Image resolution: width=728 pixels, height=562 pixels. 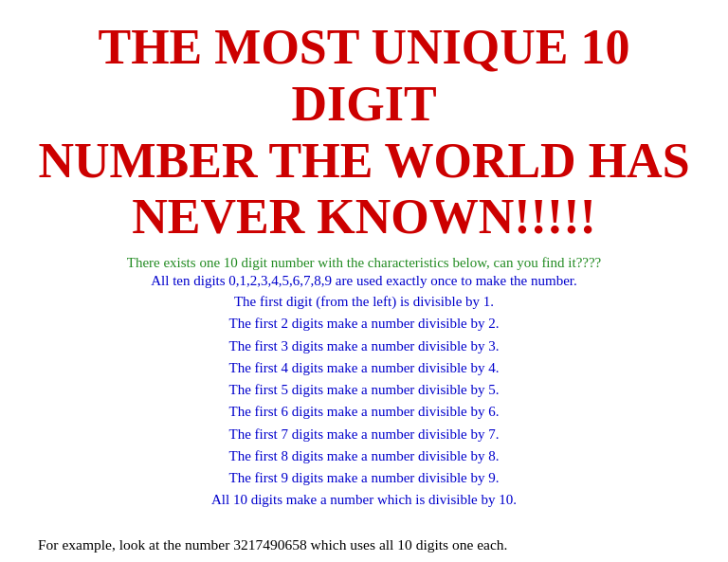 What do you see at coordinates (364, 434) in the screenshot?
I see `rule-line-7: The first 7 digits make a number divisib…` at bounding box center [364, 434].